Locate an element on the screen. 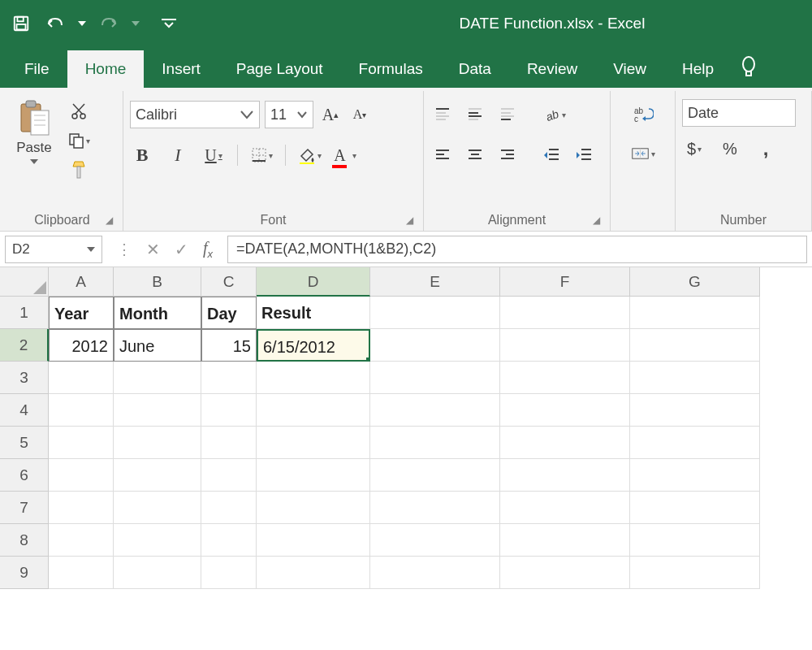  cell-D1: Result is located at coordinates (313, 313).